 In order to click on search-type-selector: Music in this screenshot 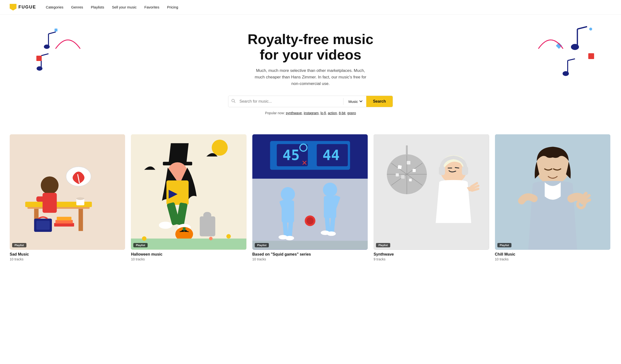, I will do `click(355, 101)`.